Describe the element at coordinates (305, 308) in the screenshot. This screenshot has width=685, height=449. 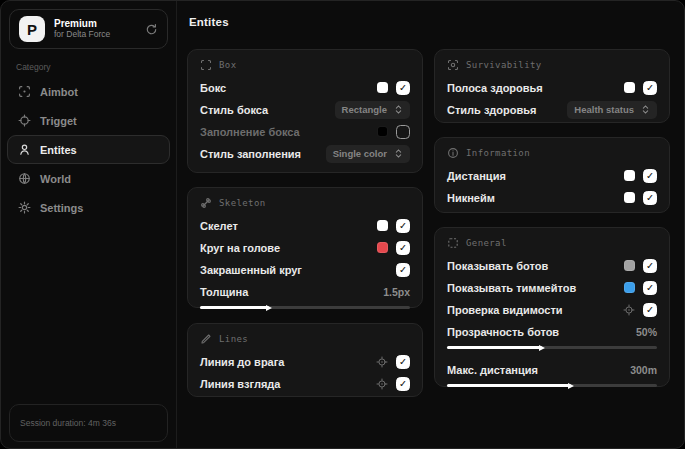
I see `thickness-slider` at that location.